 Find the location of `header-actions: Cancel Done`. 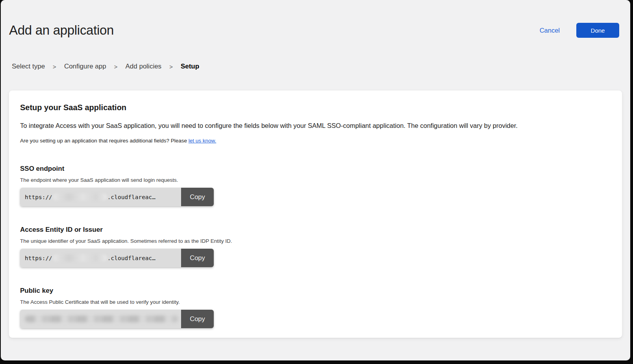

header-actions: Cancel Done is located at coordinates (579, 30).